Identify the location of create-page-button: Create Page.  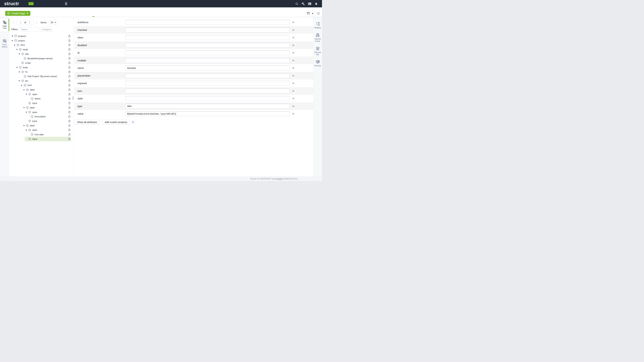
(18, 13).